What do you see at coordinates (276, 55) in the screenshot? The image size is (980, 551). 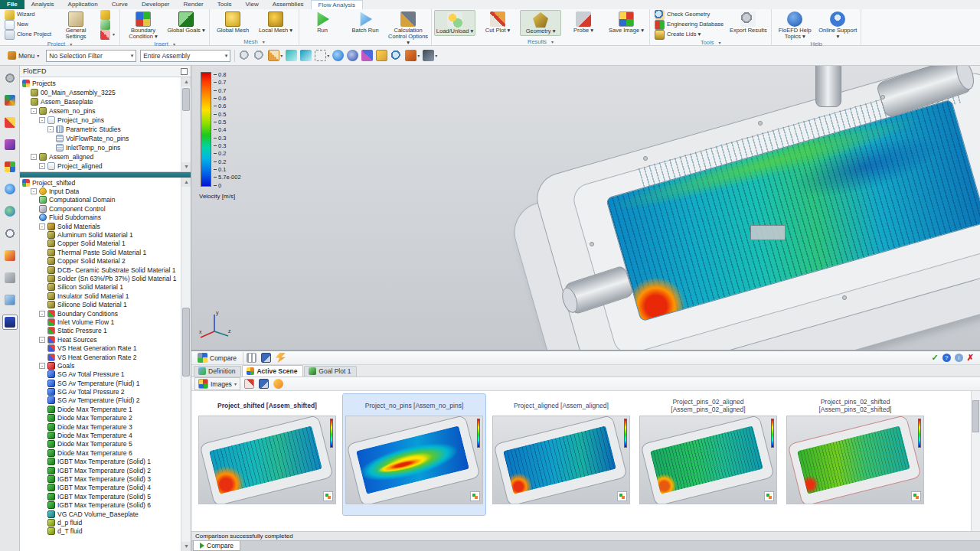 I see `snap-point-icon: ▾` at bounding box center [276, 55].